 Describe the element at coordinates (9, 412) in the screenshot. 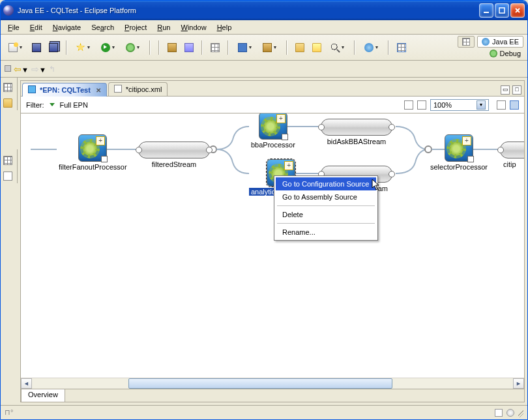

I see `status-icon-1: ⊓°` at that location.